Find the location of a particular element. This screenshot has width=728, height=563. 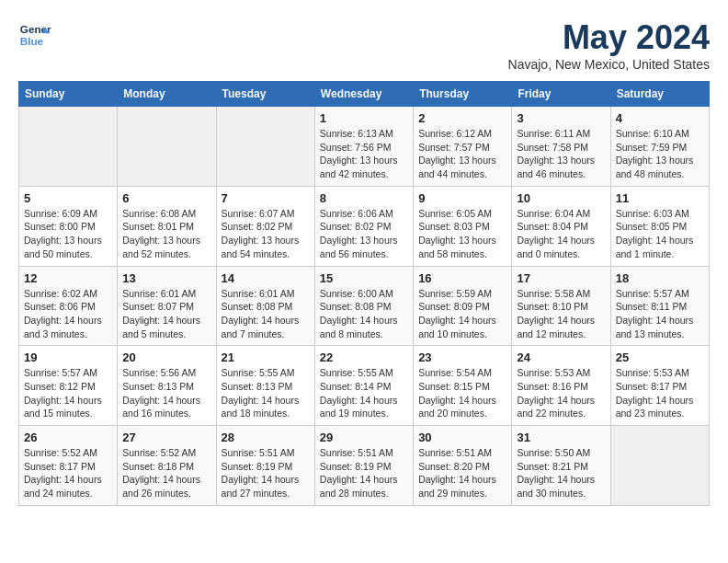

day-info: Sunrise: 6:07 AMSunset: 8:02 PMDaylight:… is located at coordinates (266, 234).